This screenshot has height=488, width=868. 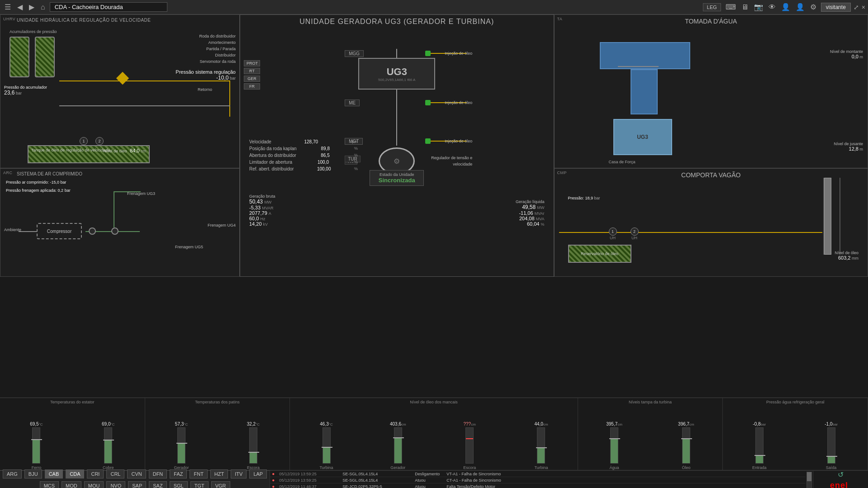 What do you see at coordinates (49, 485) in the screenshot?
I see `nav-mcs: MCS` at bounding box center [49, 485].